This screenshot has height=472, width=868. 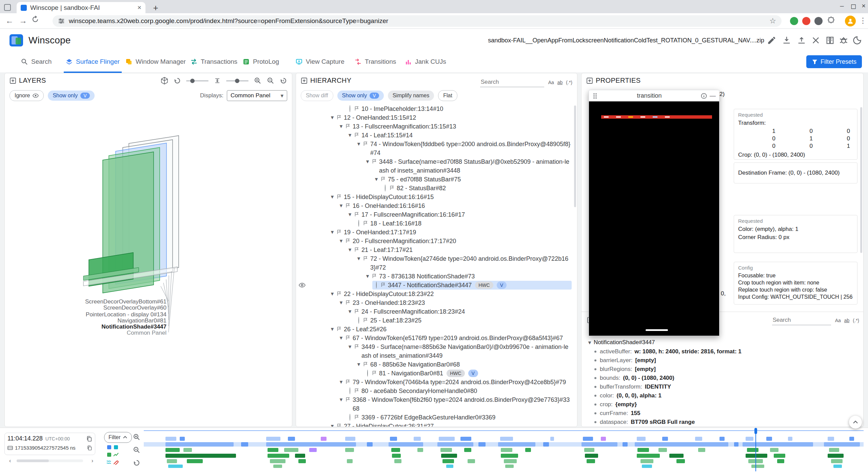 I want to click on panel-expand-icon, so click(x=590, y=81).